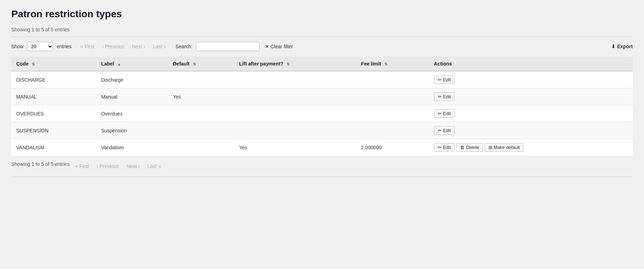 This screenshot has width=644, height=269. I want to click on top-next-button: Next ›, so click(139, 46).